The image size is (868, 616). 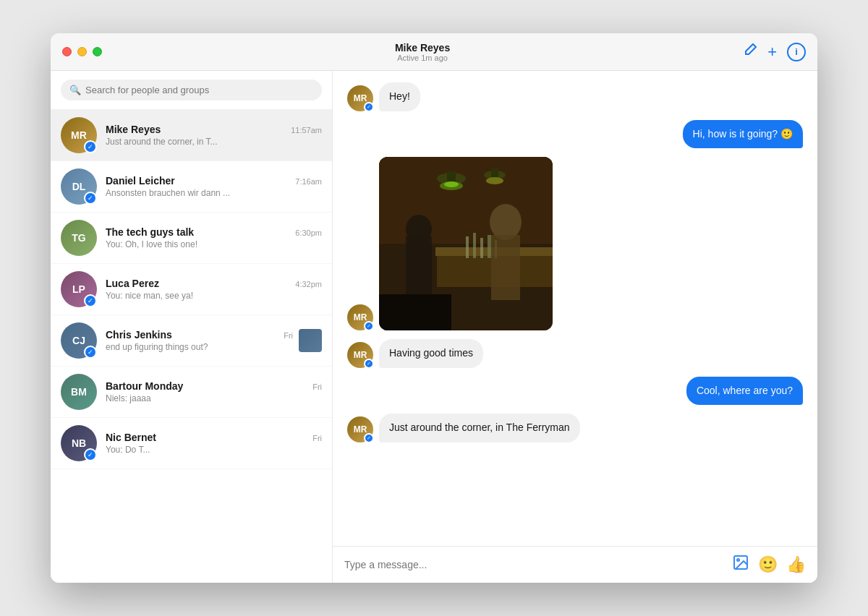 I want to click on avatar-wrapper: DL ✓, so click(x=79, y=187).